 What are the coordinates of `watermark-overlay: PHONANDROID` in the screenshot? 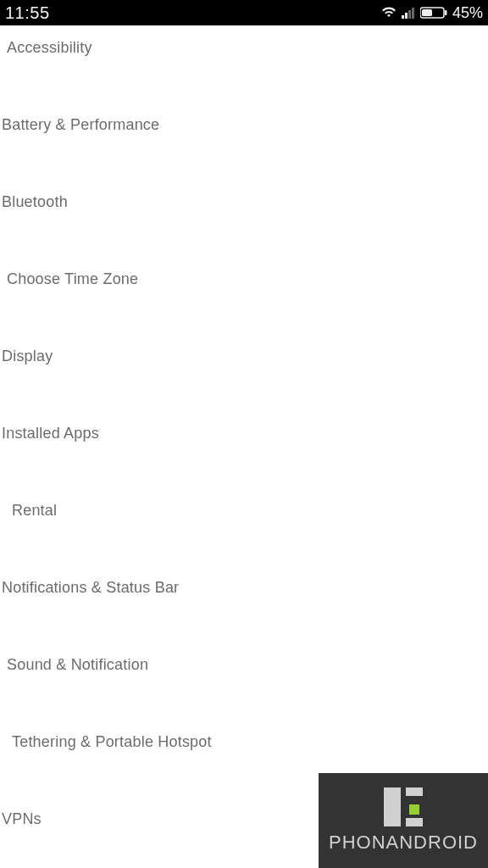 It's located at (403, 821).